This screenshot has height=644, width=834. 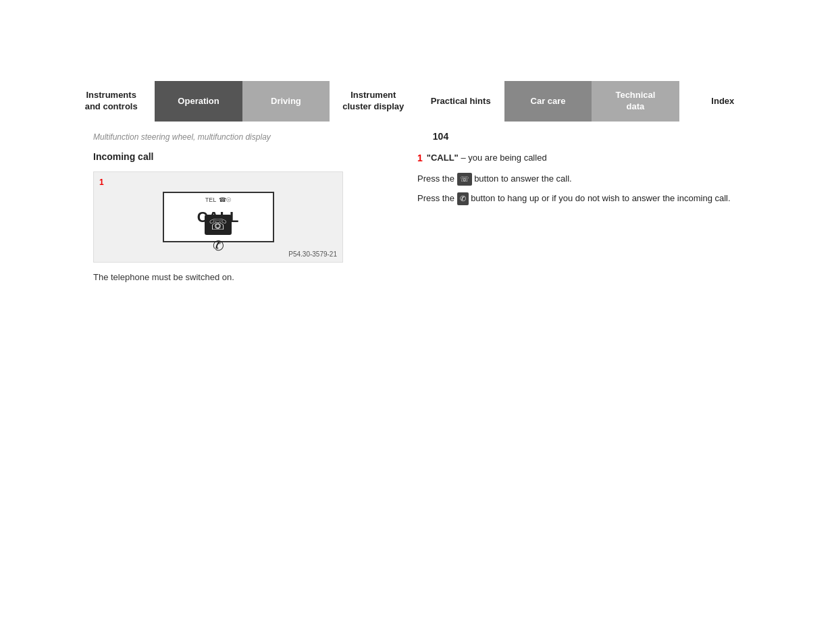 What do you see at coordinates (461, 101) in the screenshot?
I see `nav-item-label: Practical hints` at bounding box center [461, 101].